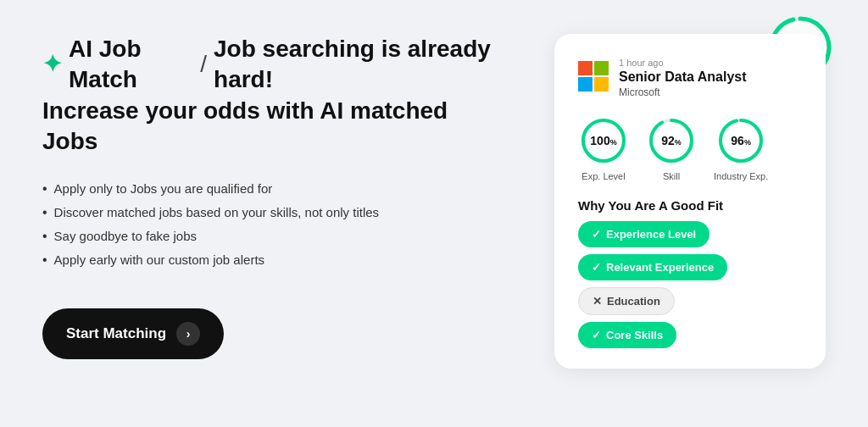  Describe the element at coordinates (585, 85) in the screenshot. I see `ms-logo-blue` at that location.